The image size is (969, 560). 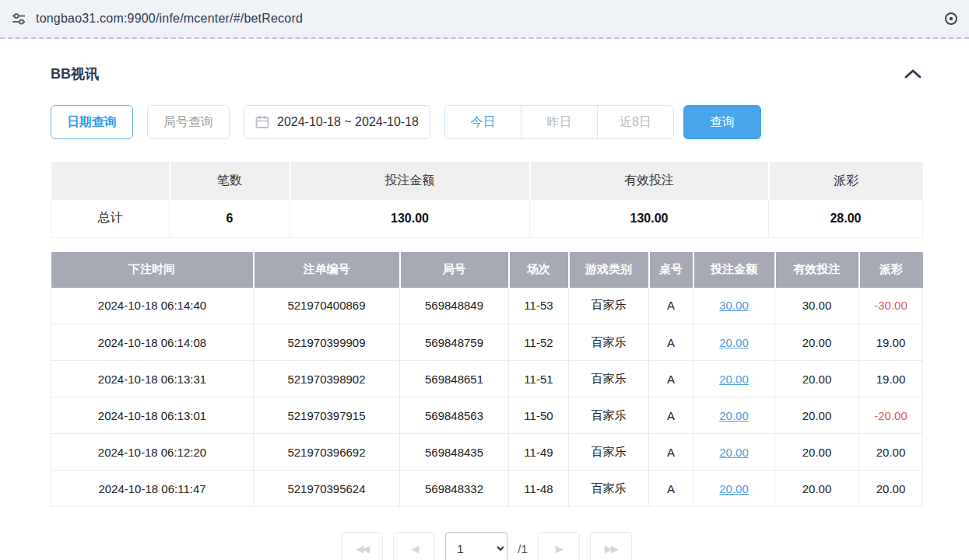 What do you see at coordinates (455, 270) in the screenshot?
I see `header-round-number: 局号` at bounding box center [455, 270].